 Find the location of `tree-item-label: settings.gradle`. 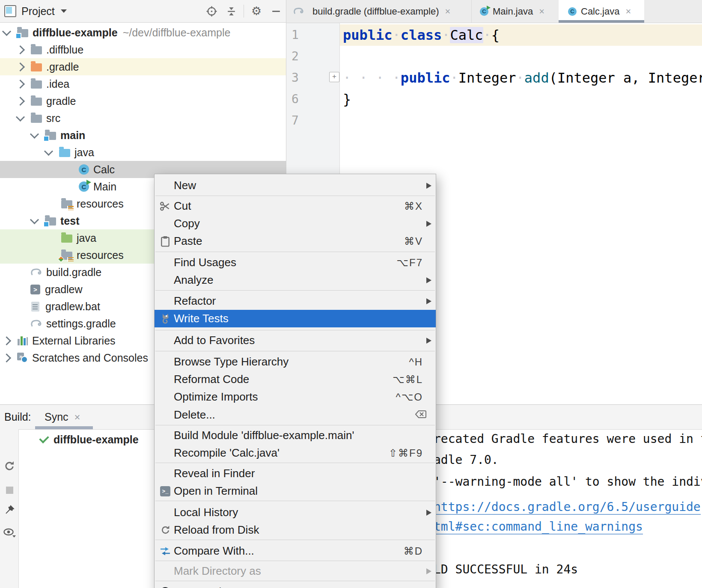

tree-item-label: settings.gradle is located at coordinates (81, 324).